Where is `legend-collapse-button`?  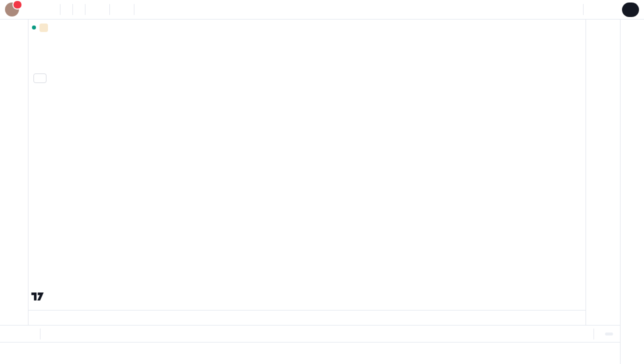 legend-collapse-button is located at coordinates (40, 78).